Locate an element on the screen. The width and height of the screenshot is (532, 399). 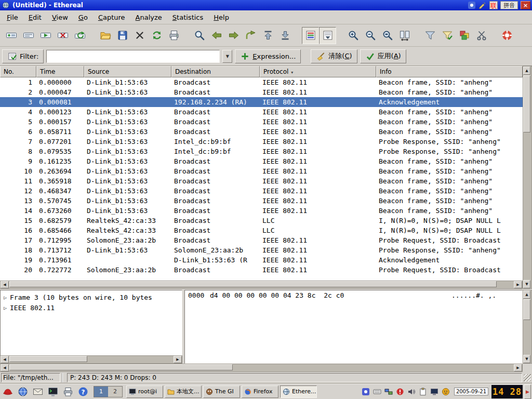
go-back-button is located at coordinates (216, 35).